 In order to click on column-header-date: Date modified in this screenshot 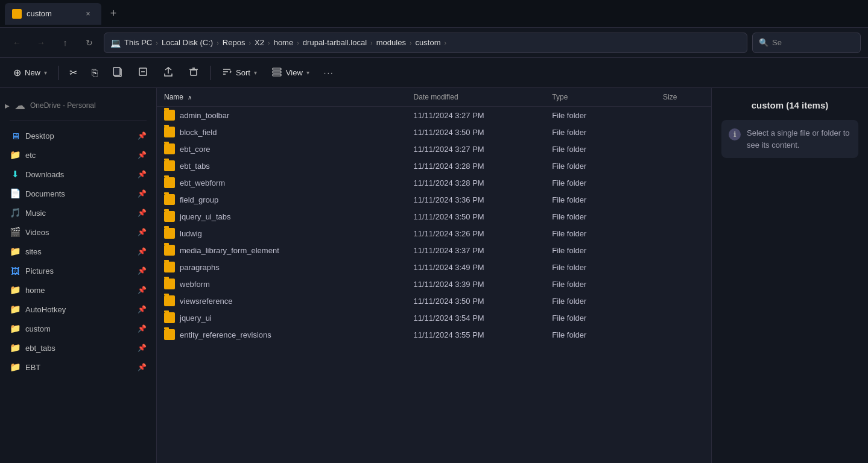, I will do `click(476, 98)`.